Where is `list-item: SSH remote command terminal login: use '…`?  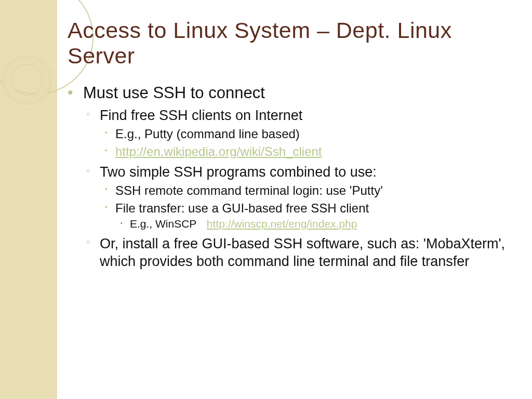
list-item: SSH remote command terminal login: use '… is located at coordinates (305, 191).